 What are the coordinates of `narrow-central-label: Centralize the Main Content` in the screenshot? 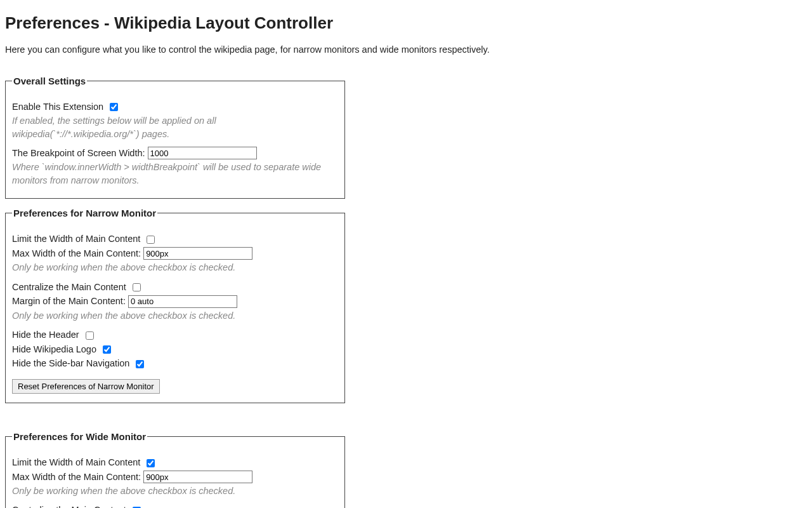 It's located at (69, 287).